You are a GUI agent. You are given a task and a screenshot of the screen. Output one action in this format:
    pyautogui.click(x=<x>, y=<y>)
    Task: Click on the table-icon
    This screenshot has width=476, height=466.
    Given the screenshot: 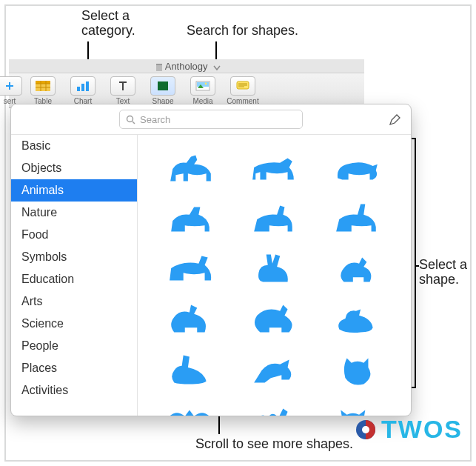 What is the action you would take?
    pyautogui.click(x=43, y=86)
    